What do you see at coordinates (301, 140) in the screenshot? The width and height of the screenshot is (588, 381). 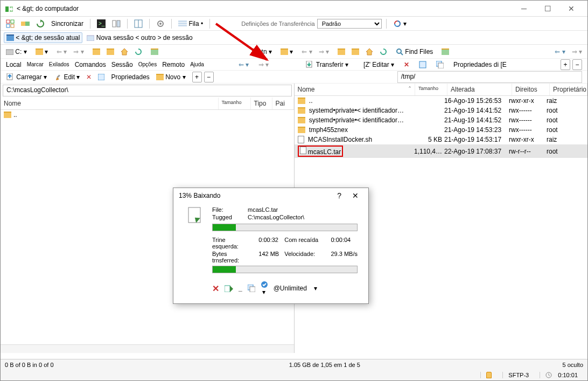 I see `file-icon` at bounding box center [301, 140].